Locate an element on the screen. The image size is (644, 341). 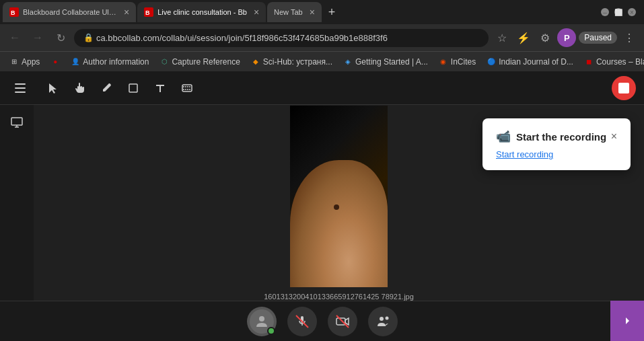
video-container is located at coordinates (339, 196).